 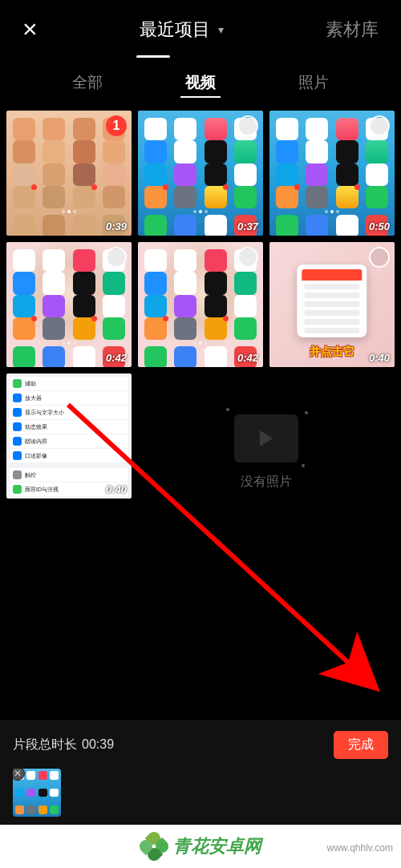 I want to click on done-button: 完成, so click(x=361, y=745).